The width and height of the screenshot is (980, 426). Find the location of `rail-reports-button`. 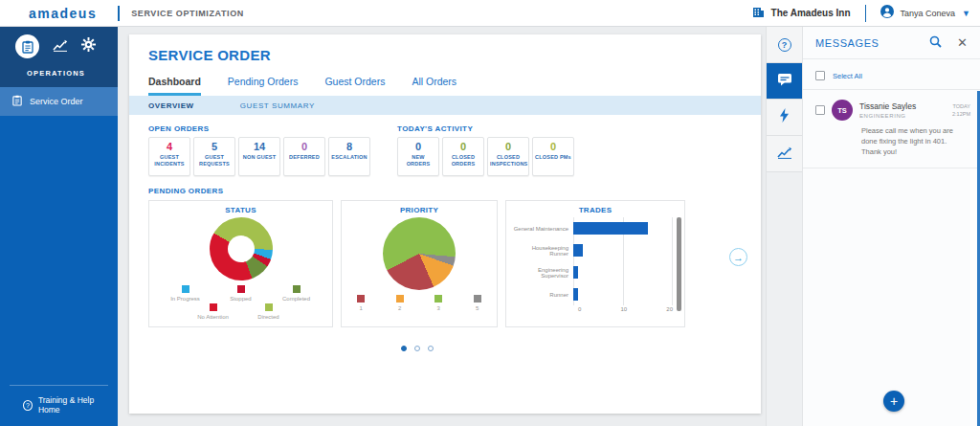

rail-reports-button is located at coordinates (785, 154).